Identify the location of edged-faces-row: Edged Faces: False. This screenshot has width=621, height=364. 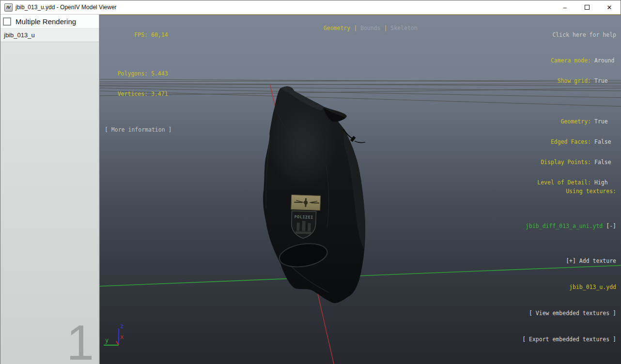
(576, 142).